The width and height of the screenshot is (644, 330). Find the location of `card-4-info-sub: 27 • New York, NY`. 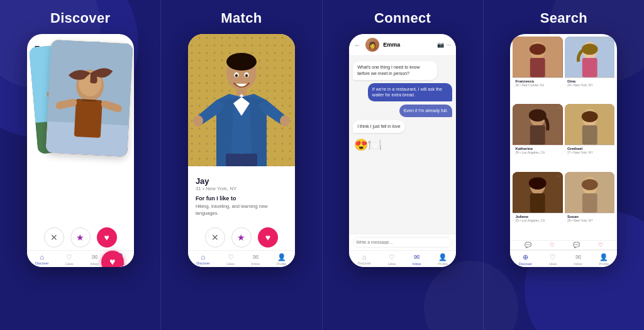

card-4-info-sub: 27 • New York, NY is located at coordinates (590, 152).